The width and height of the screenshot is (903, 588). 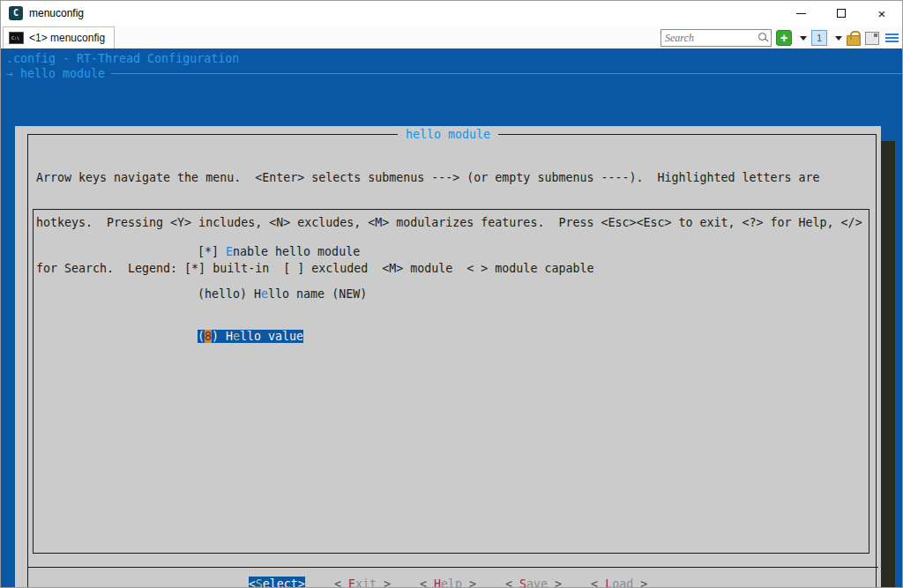 What do you see at coordinates (452, 37) in the screenshot?
I see `tab-bar: C:\ <1> menuconfig + 1` at bounding box center [452, 37].